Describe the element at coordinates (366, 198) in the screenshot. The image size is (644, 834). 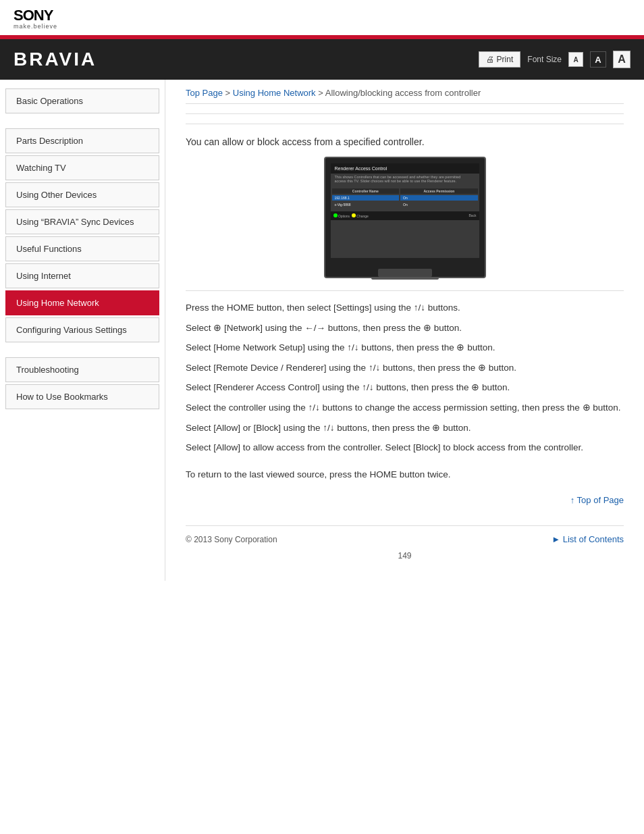
I see `screen-row1-name: 192.168.1` at that location.